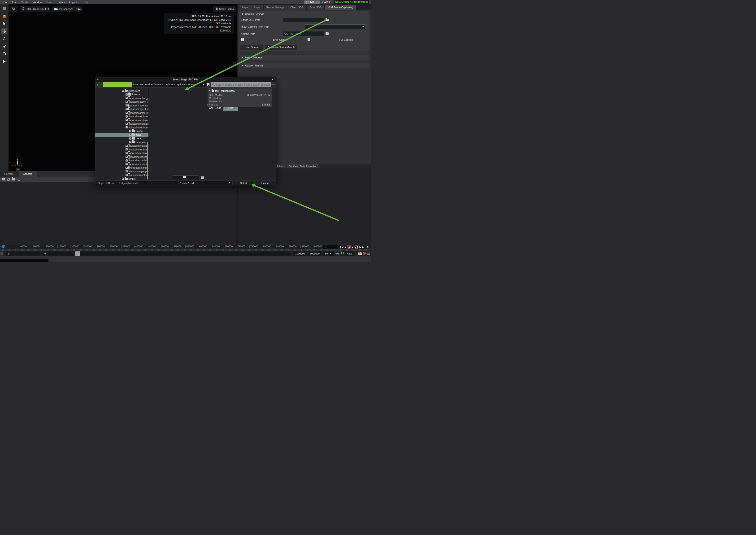 This screenshot has height=535, width=756. Describe the element at coordinates (340, 7) in the screenshot. I see `tab-vlm-scene-captioning: VLM Scene Captioning` at that location.